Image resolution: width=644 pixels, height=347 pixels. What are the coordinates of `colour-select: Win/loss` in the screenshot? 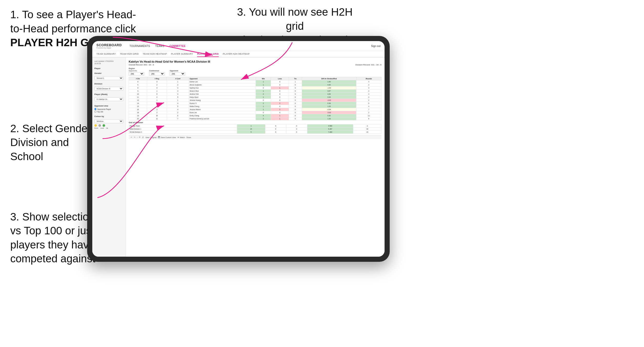 It's located at (109, 121).